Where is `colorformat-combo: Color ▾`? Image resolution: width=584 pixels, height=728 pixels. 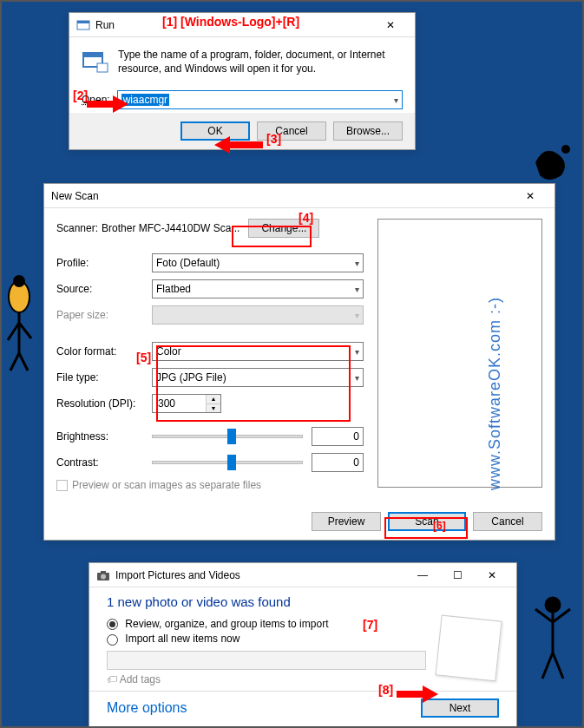
colorformat-combo: Color ▾ is located at coordinates (258, 351).